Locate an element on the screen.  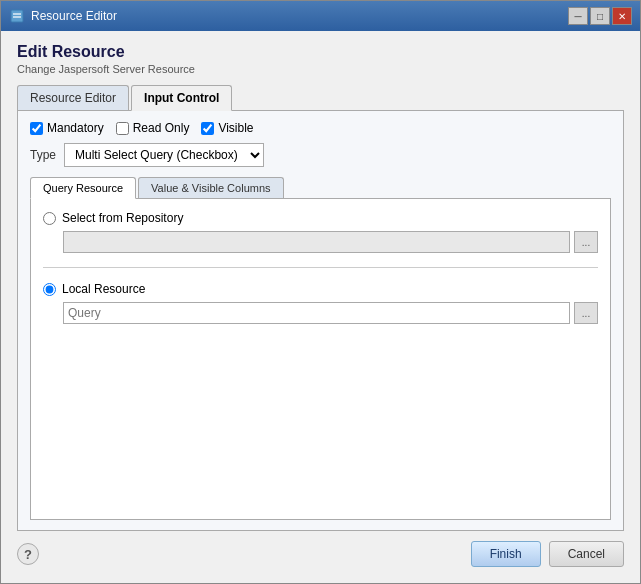
local-resource-radio is located at coordinates (50, 290).